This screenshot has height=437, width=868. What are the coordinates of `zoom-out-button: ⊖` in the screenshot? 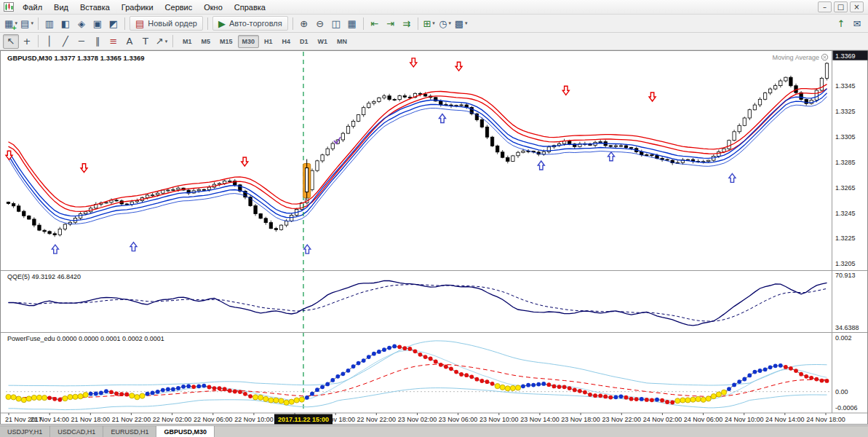 It's located at (320, 23).